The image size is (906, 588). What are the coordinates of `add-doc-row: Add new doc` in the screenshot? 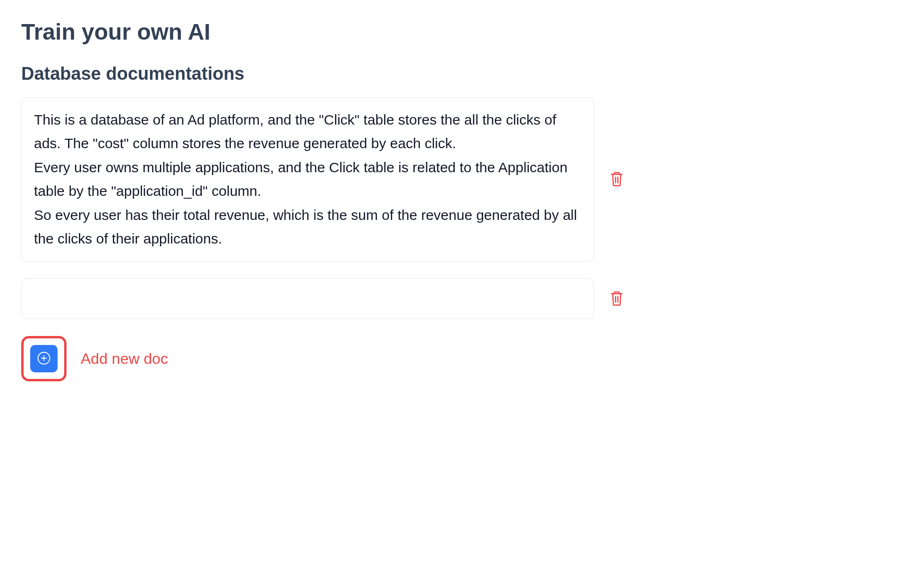 It's located at (453, 359).